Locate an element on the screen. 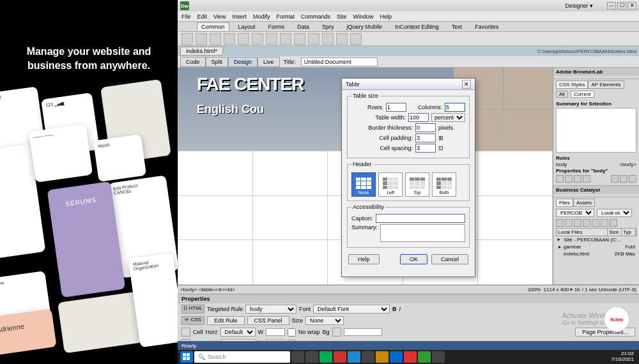 The height and width of the screenshot is (364, 639). site-select: PERCOBAAN is located at coordinates (575, 213).